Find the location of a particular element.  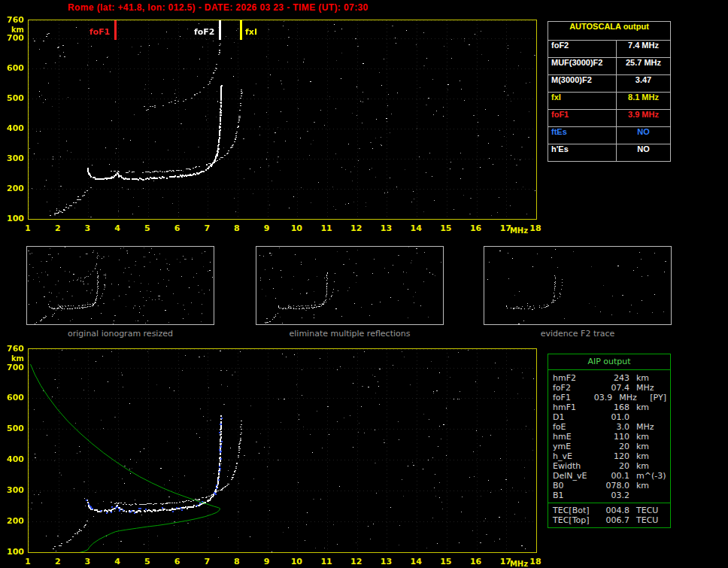

aip-row: TEC[Top]006.7TECU is located at coordinates (609, 521).